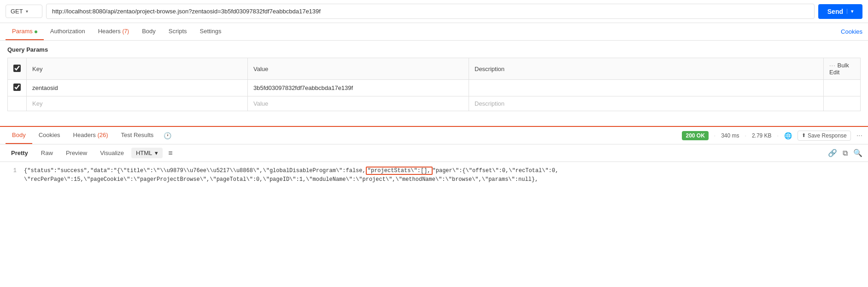 The image size is (868, 287). I want to click on response-meta: 200 OK · 340 ms · 2.79 KB · 🌐 ⬆ Save Res…, so click(772, 136).